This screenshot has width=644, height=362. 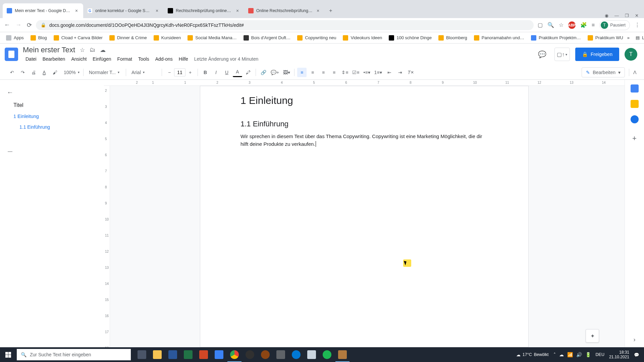 I want to click on collapse-toolbar-button: ᐱ, so click(x=635, y=72).